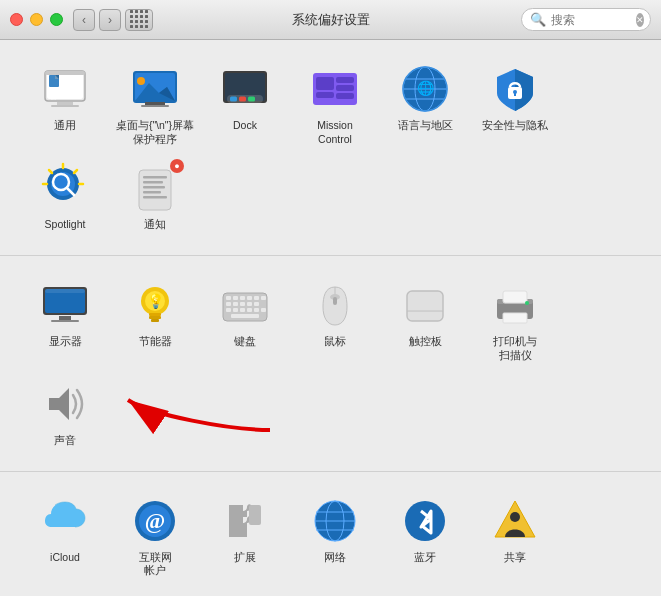 Image resolution: width=661 pixels, height=596 pixels. What do you see at coordinates (36, 20) in the screenshot?
I see `minimize-button` at bounding box center [36, 20].